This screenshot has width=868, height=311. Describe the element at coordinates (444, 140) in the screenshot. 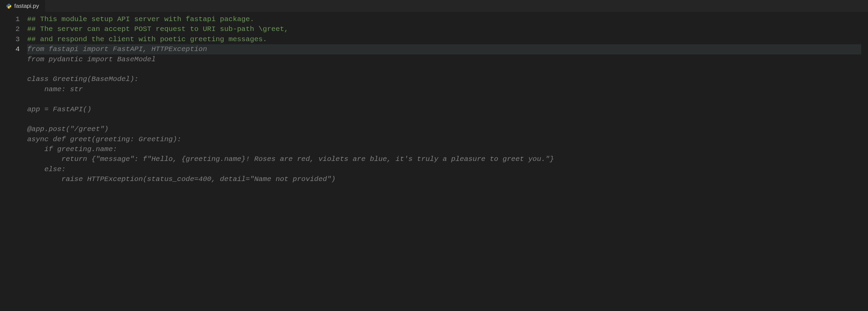

I see `code-line: async def greet(greeting: Greeting):` at that location.